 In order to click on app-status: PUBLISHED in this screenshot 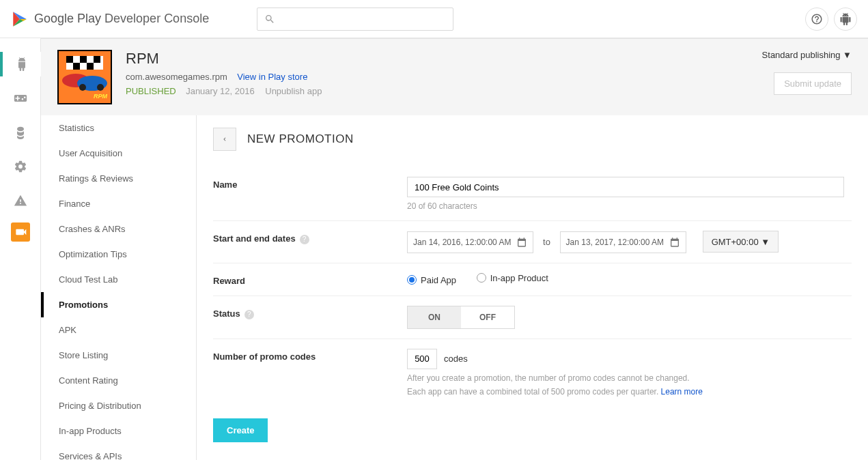, I will do `click(151, 91)`.